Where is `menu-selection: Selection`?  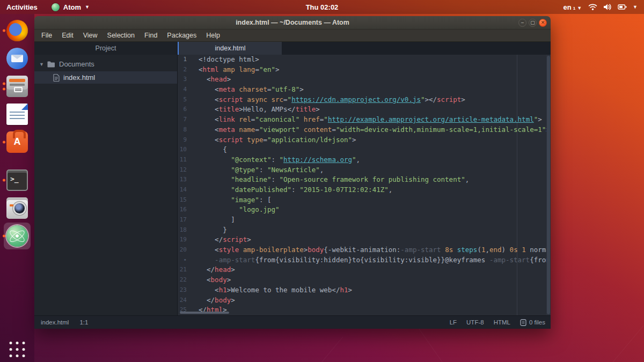 menu-selection: Selection is located at coordinates (121, 35).